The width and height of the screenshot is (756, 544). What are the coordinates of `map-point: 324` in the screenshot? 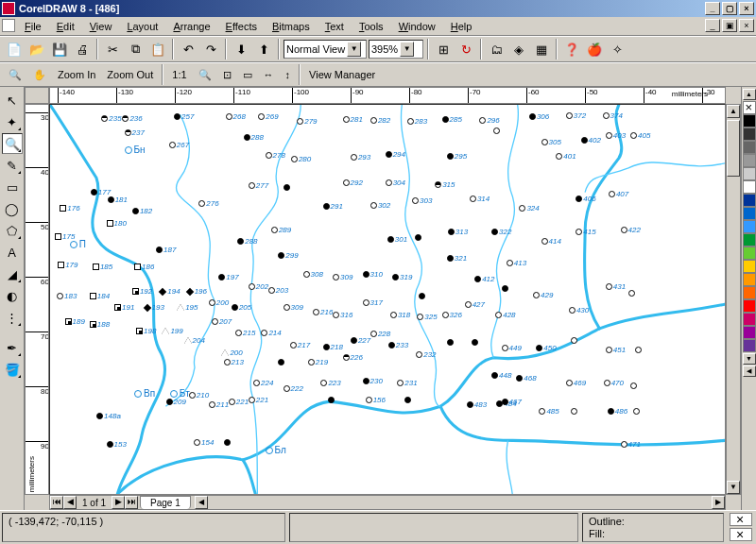 It's located at (529, 208).